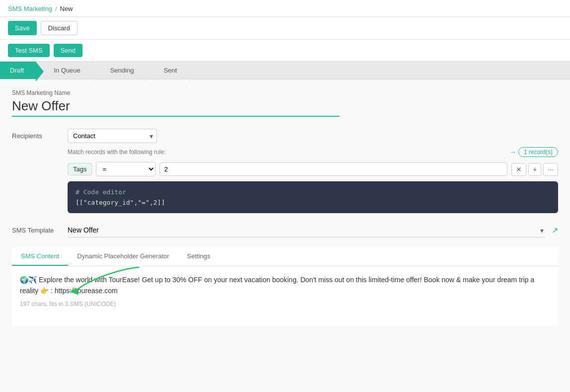 This screenshot has height=392, width=570. Describe the element at coordinates (380, 71) in the screenshot. I see `status-filler` at that location.